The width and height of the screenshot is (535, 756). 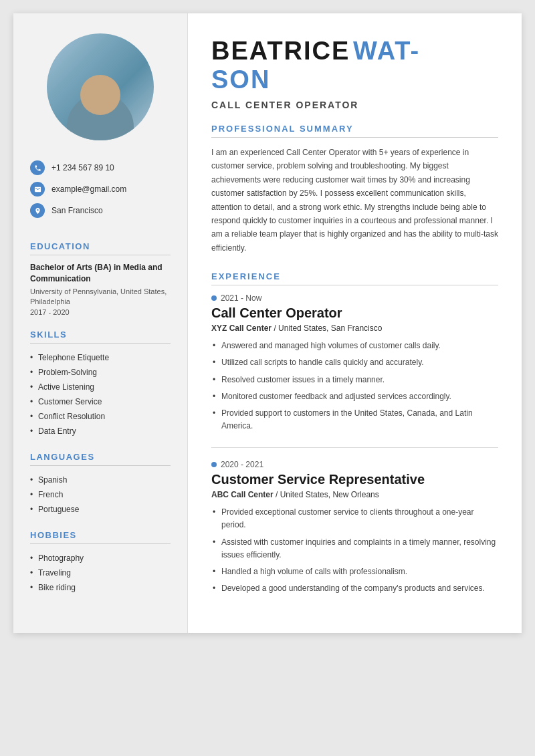 What do you see at coordinates (100, 312) in the screenshot?
I see `education-years: 2017 - 2020` at bounding box center [100, 312].